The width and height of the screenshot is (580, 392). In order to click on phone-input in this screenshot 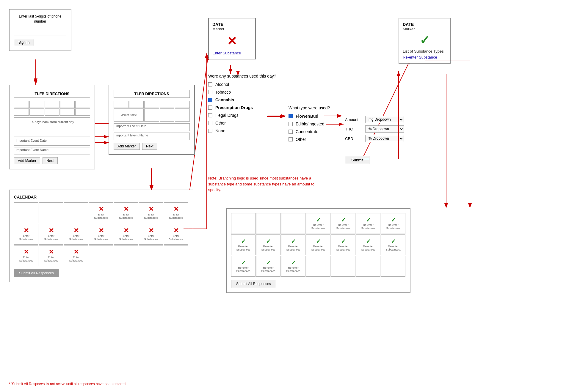, I will do `click(40, 31)`.